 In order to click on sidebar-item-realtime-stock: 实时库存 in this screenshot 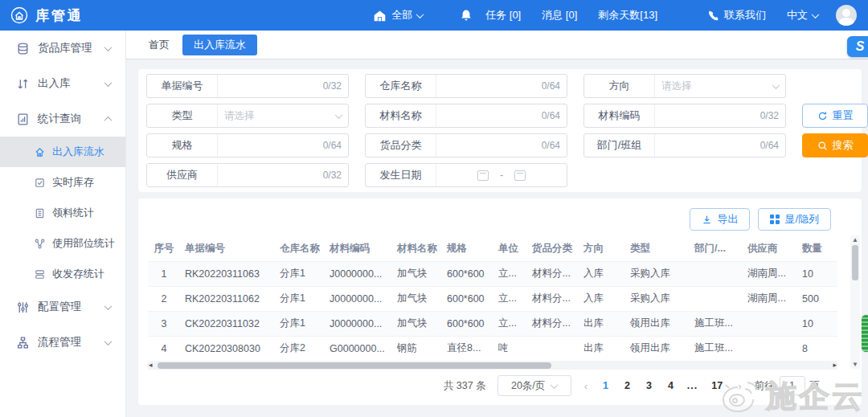, I will do `click(63, 182)`.